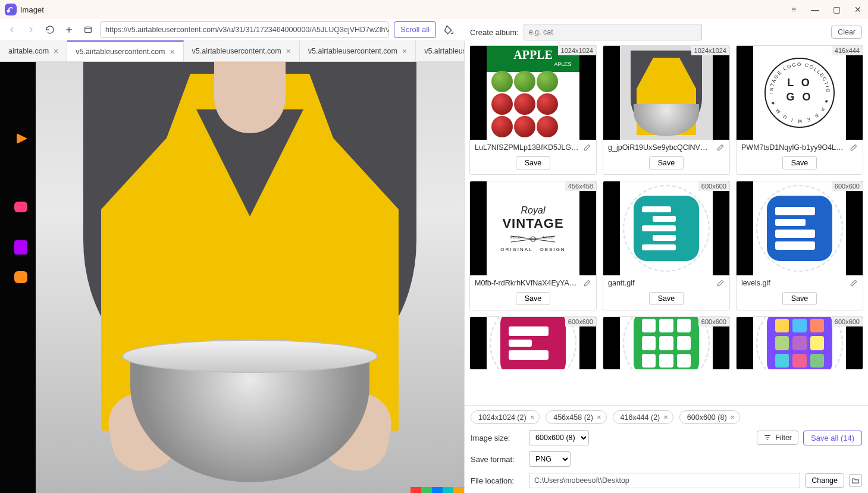  I want to click on url-input: https://v5.airtableusercontent.com/v3/u/…, so click(245, 30).